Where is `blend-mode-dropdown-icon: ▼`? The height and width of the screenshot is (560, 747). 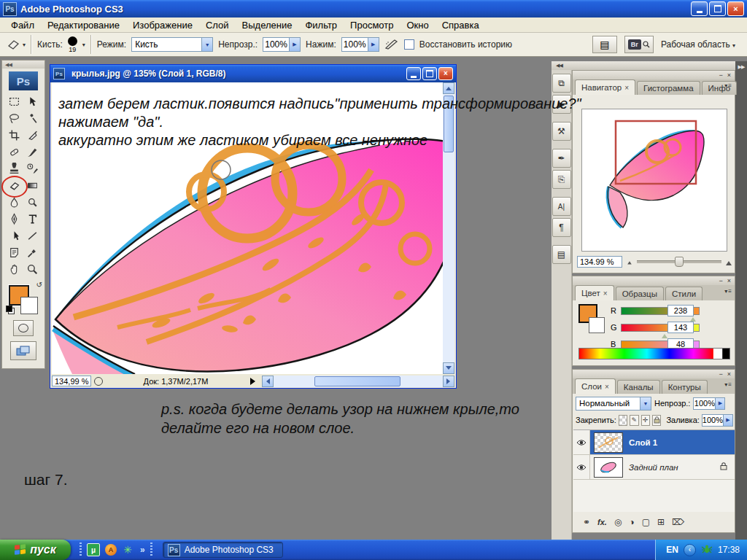 blend-mode-dropdown-icon: ▼ is located at coordinates (645, 404).